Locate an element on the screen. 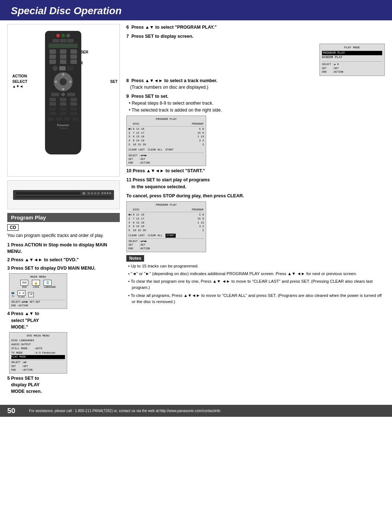  action-label: ACTION is located at coordinates (20, 76).